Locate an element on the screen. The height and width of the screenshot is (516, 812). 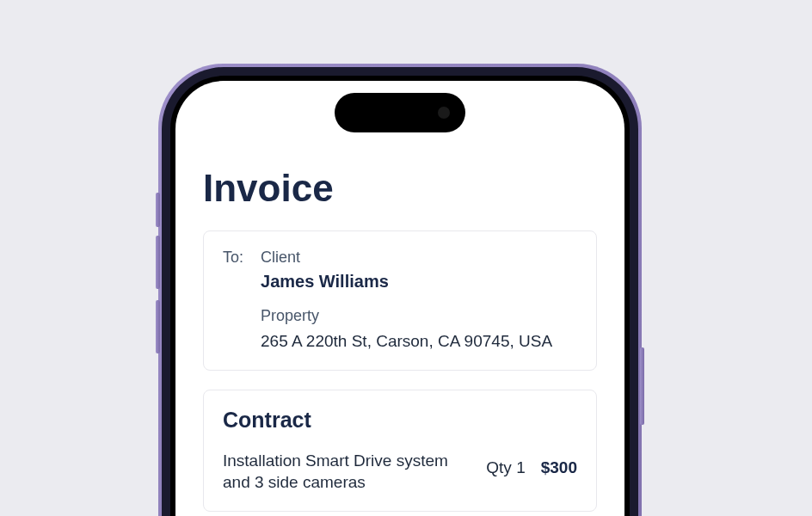
page-title: Invoice is located at coordinates (400, 188).